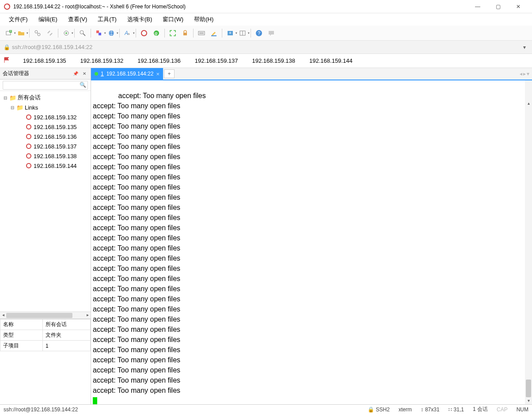 The height and width of the screenshot is (414, 532). I want to click on quick-link-4: 192.168.159.138, so click(274, 61).